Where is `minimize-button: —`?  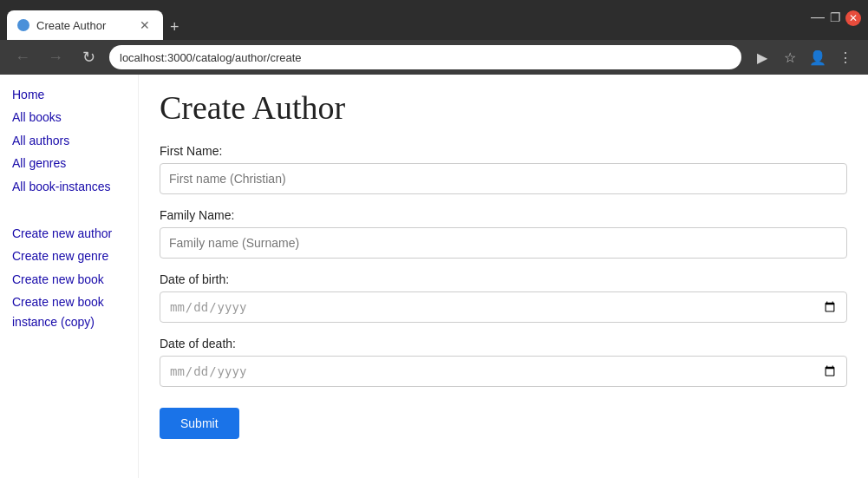
minimize-button: — is located at coordinates (818, 17).